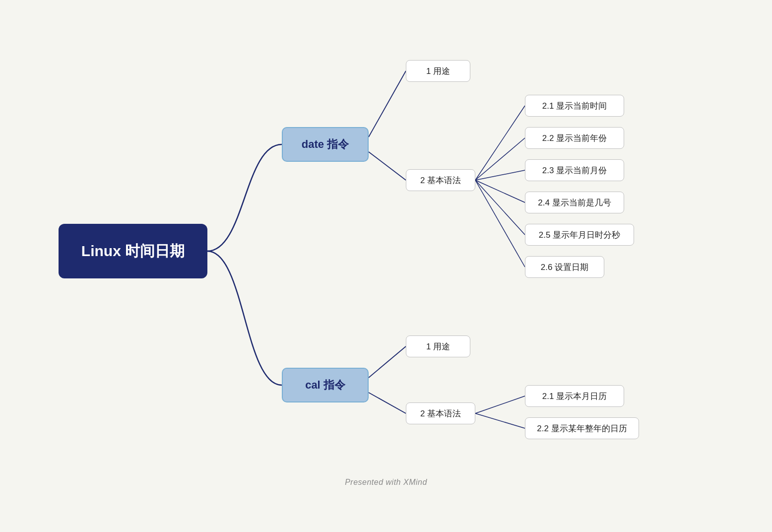 The image size is (772, 532). Describe the element at coordinates (325, 385) in the screenshot. I see `cal-node: cal 指令` at that location.